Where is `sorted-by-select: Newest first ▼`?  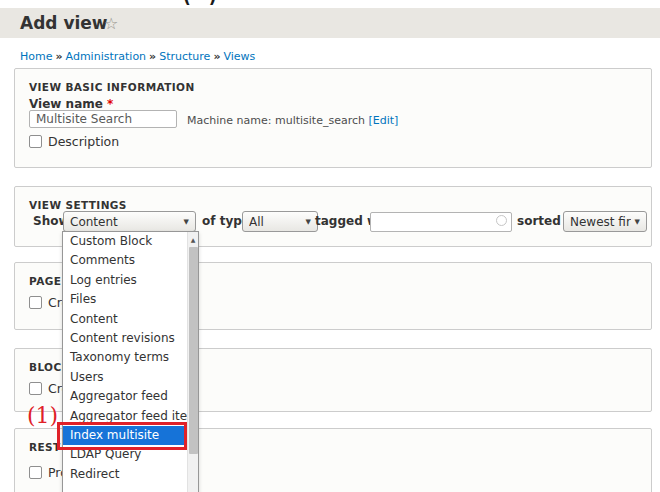
sorted-by-select: Newest first ▼ is located at coordinates (605, 222).